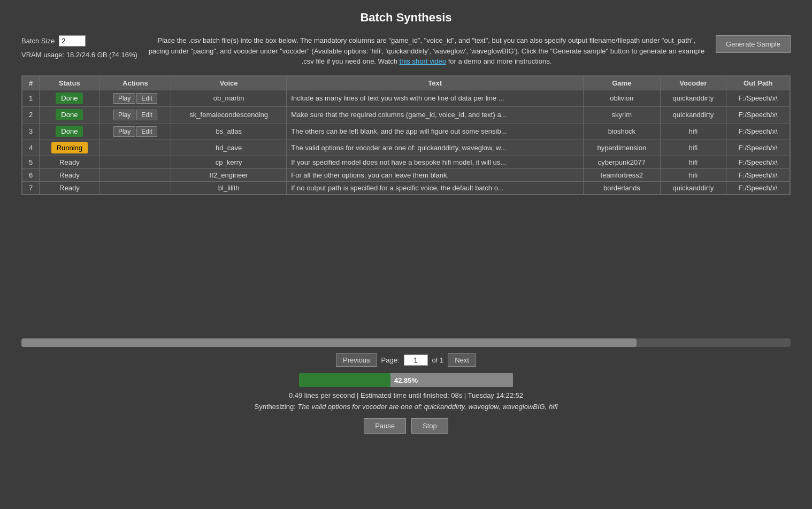 This screenshot has width=812, height=509. I want to click on col-header-text: Text, so click(435, 83).